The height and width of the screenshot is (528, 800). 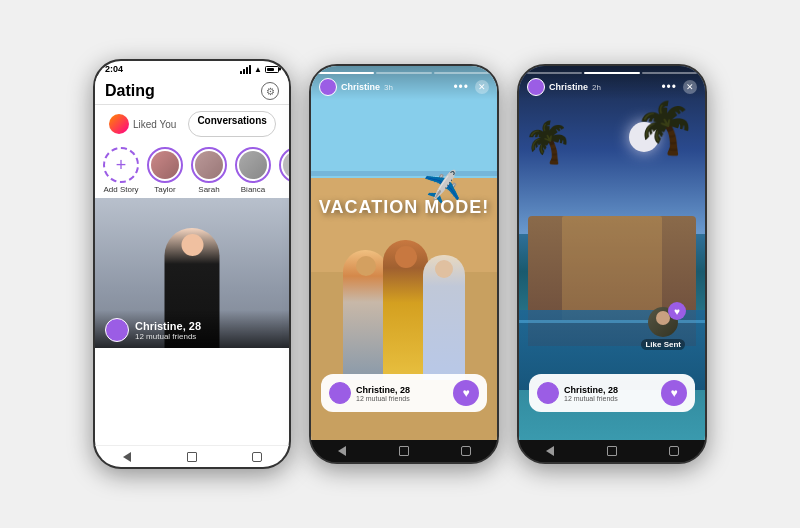 What do you see at coordinates (404, 208) in the screenshot?
I see `vacation-text: VACATION MODE!` at bounding box center [404, 208].